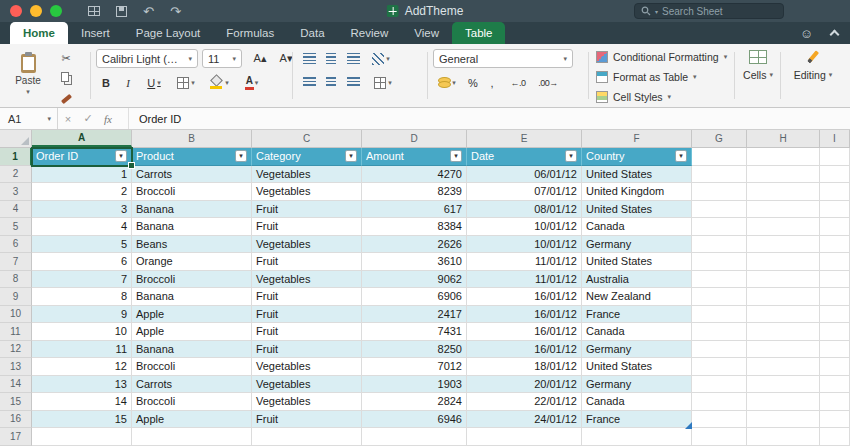  Describe the element at coordinates (835, 437) in the screenshot. I see `cell-I17` at that location.